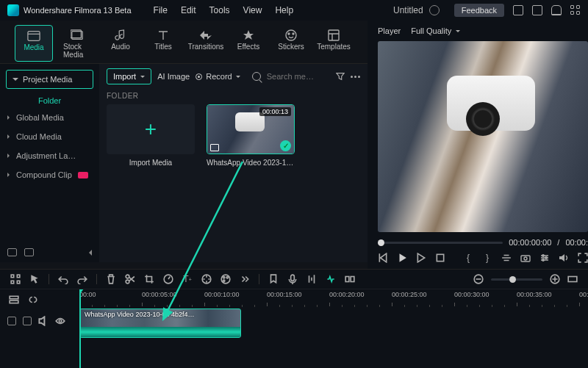 The image size is (588, 368). I want to click on auto-ripple-icon, so click(331, 279).